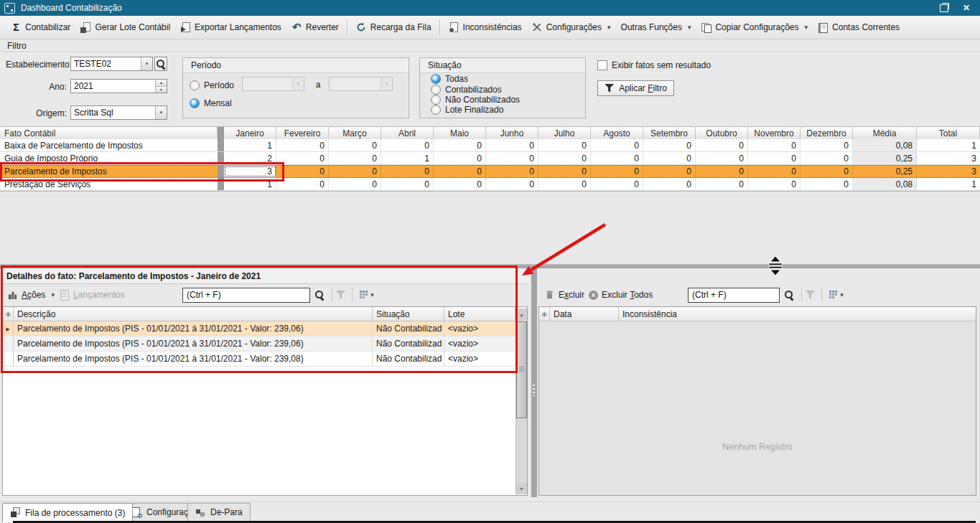 The image size is (980, 523). Describe the element at coordinates (231, 27) in the screenshot. I see `exportar-lancamentos-button: Exportar Lançamentos` at that location.